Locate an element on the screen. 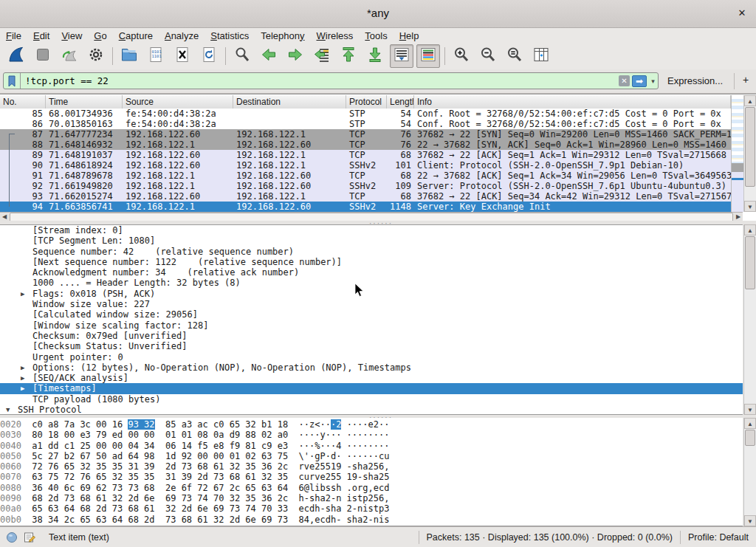 The height and width of the screenshot is (547, 756). menu-item-help: Help is located at coordinates (409, 35).